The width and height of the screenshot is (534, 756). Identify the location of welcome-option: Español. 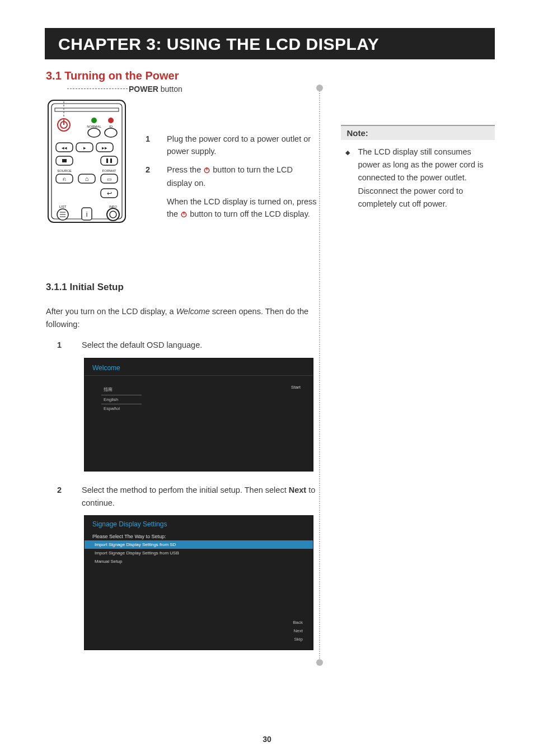
(121, 409).